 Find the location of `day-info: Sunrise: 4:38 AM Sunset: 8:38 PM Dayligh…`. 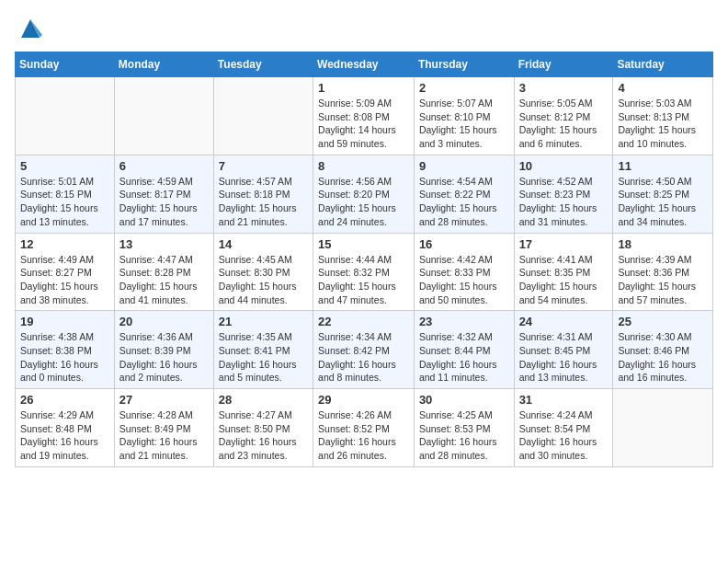

day-info: Sunrise: 4:38 AM Sunset: 8:38 PM Dayligh… is located at coordinates (64, 357).